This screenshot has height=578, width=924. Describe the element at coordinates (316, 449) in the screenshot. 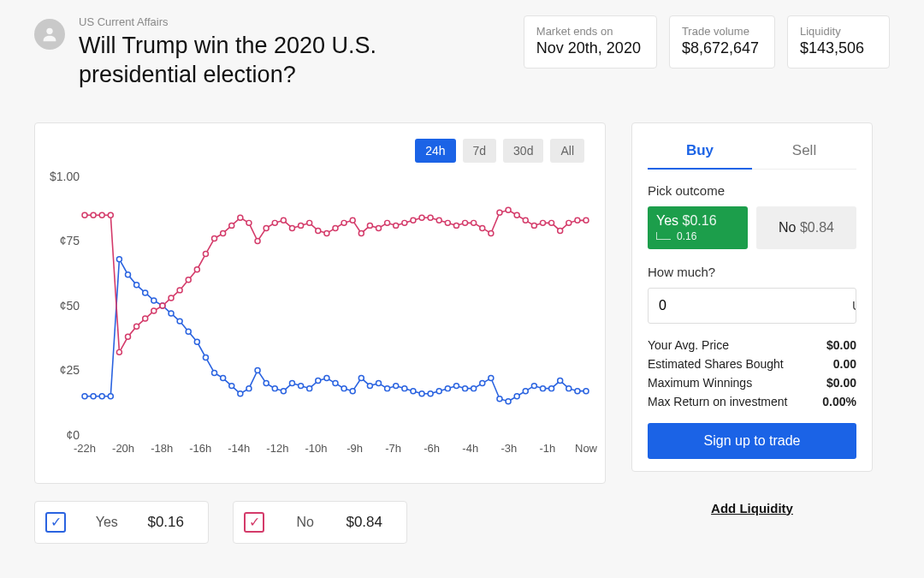

I see `x-tick: -10h` at that location.